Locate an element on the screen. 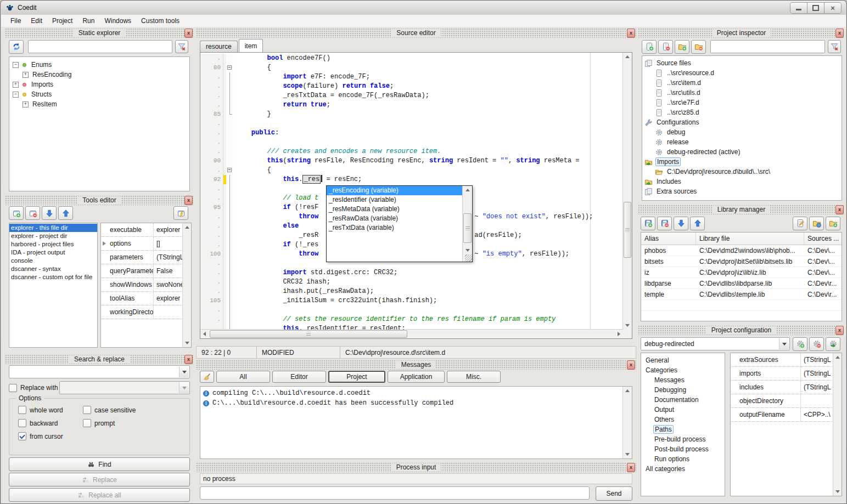  menu-item-windows: Windows is located at coordinates (117, 21).